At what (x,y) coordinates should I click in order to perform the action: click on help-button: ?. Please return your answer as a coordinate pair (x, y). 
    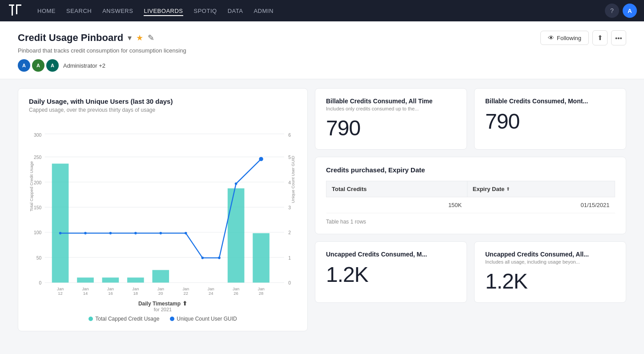
    Looking at the image, I should click on (612, 11).